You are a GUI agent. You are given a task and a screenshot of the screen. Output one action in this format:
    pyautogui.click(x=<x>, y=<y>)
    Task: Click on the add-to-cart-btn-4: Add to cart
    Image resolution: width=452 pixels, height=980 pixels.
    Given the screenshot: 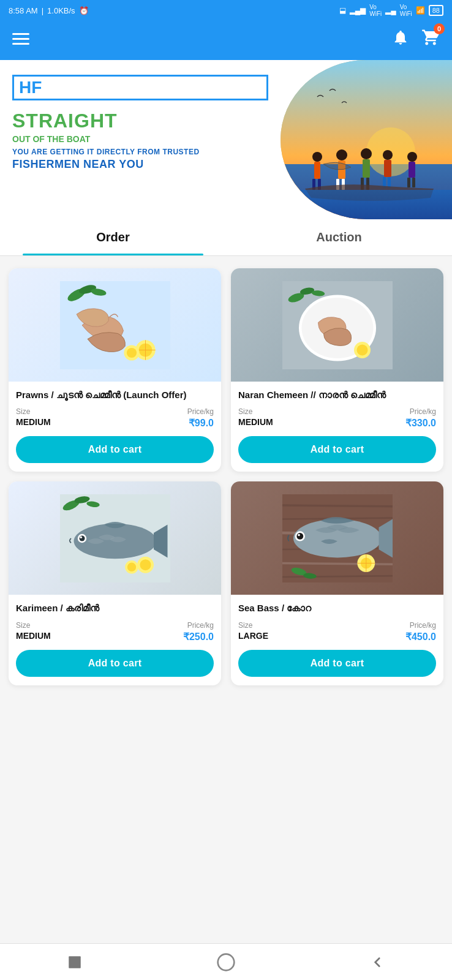 What is the action you would take?
    pyautogui.click(x=337, y=663)
    